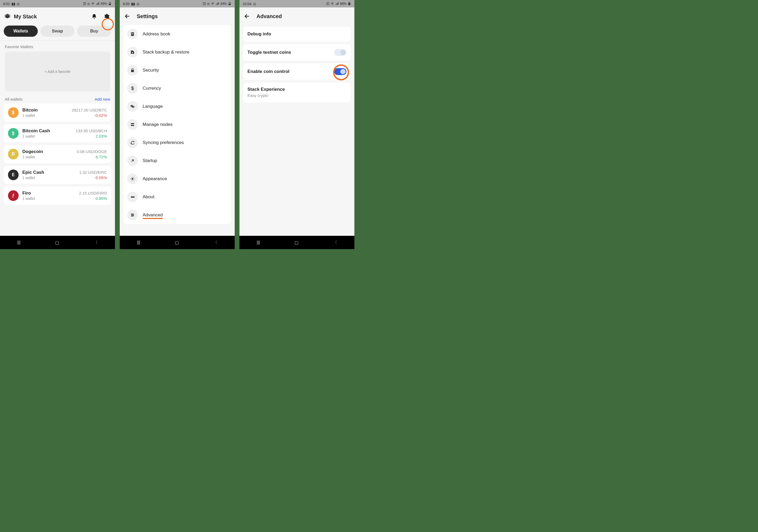 Image resolution: width=758 pixels, height=532 pixels. Describe the element at coordinates (92, 152) in the screenshot. I see `wallet-price: 0.08 USD/DOGE` at that location.